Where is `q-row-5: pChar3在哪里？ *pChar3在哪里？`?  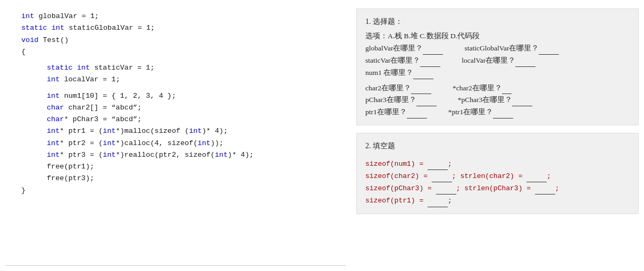
q-row-5: pChar3在哪里？ *pChar3在哪里？ is located at coordinates (498, 100).